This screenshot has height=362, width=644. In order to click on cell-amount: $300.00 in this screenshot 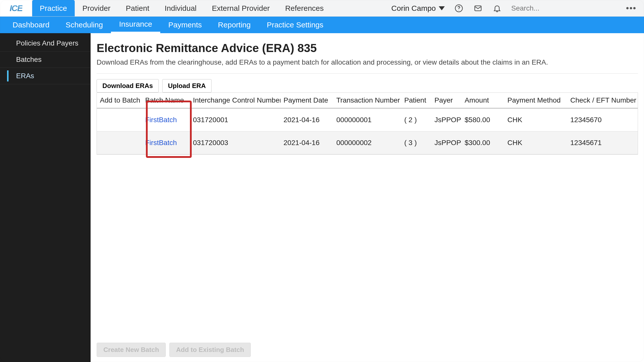, I will do `click(483, 143)`.